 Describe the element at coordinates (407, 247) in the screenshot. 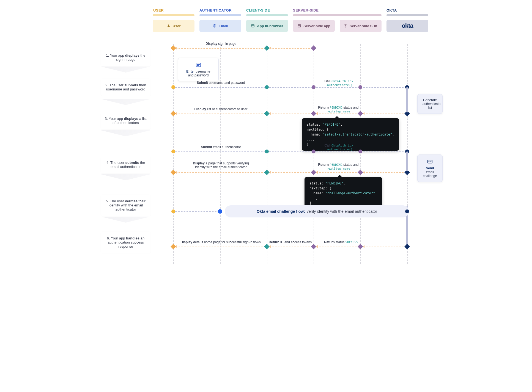

I see `node-r6-okta` at that location.